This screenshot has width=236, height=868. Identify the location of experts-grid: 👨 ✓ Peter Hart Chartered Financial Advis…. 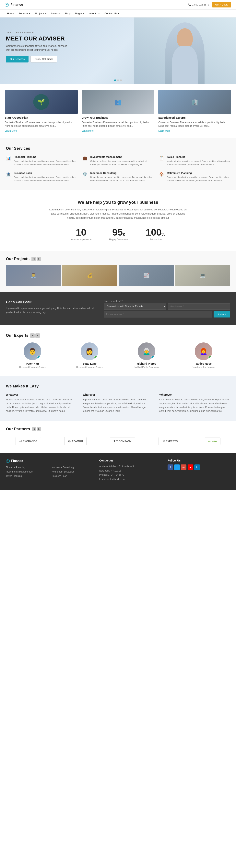
(118, 355).